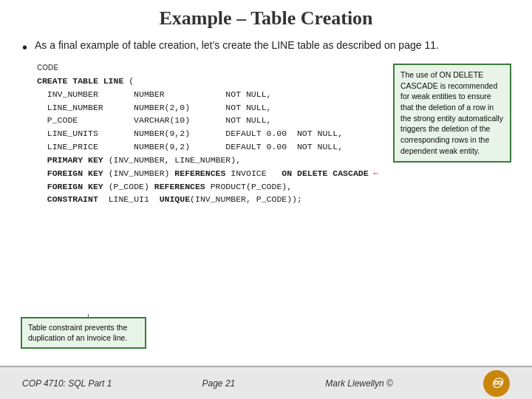 Image resolution: width=532 pixels, height=399 pixels. I want to click on bullet-text: As a final example of table creation, le…, so click(272, 46).